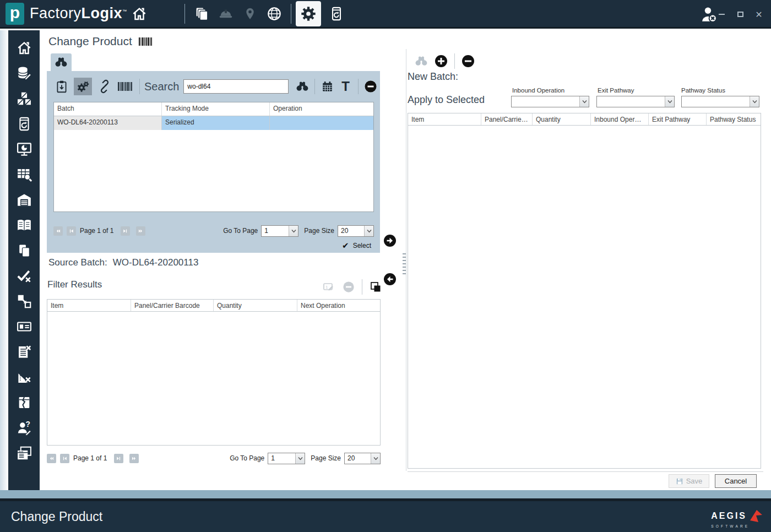 The image size is (771, 532). I want to click on barcode-icon, so click(145, 42).